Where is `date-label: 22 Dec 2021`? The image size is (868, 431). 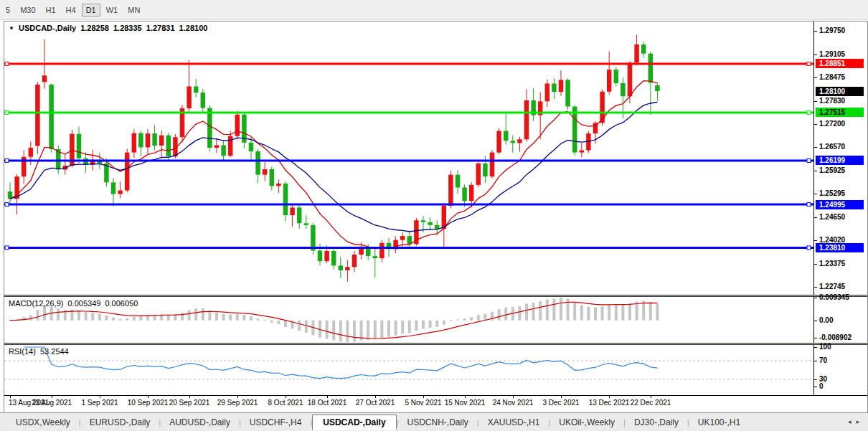 date-label: 22 Dec 2021 is located at coordinates (651, 403).